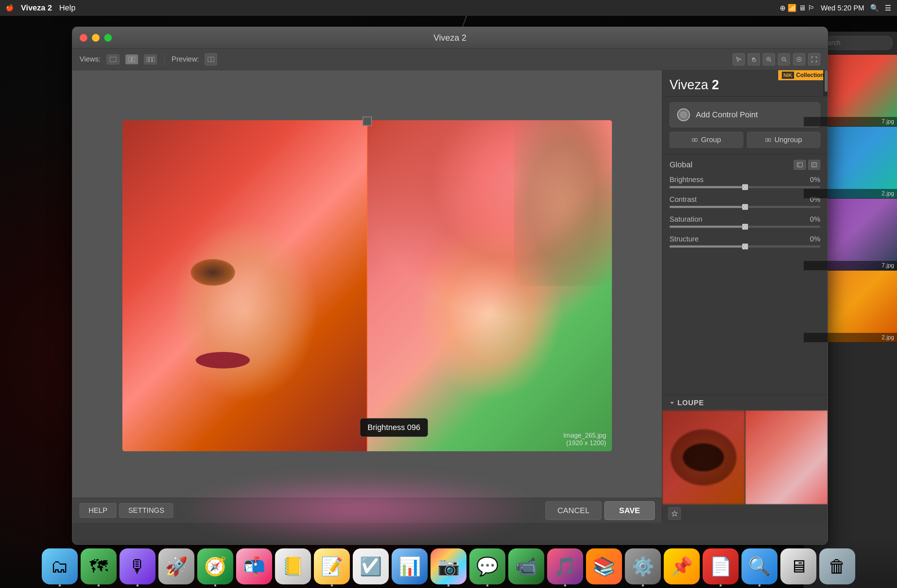 The width and height of the screenshot is (897, 588). What do you see at coordinates (138, 567) in the screenshot?
I see `dock-item-siri: 🎙` at bounding box center [138, 567].